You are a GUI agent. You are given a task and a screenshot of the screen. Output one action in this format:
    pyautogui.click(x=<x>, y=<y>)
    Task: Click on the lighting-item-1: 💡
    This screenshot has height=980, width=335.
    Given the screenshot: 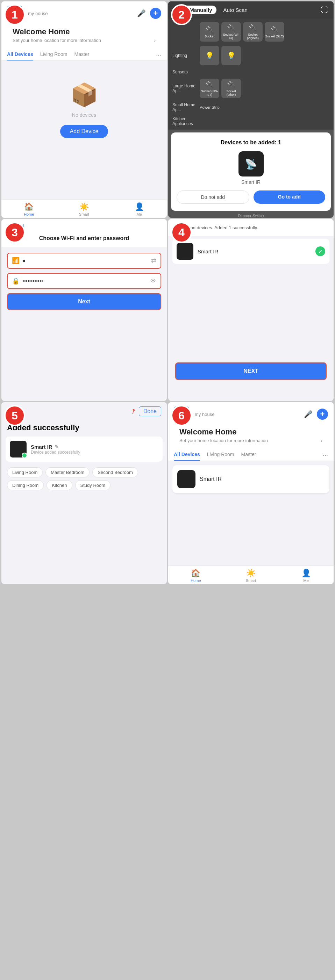 What is the action you would take?
    pyautogui.click(x=209, y=56)
    